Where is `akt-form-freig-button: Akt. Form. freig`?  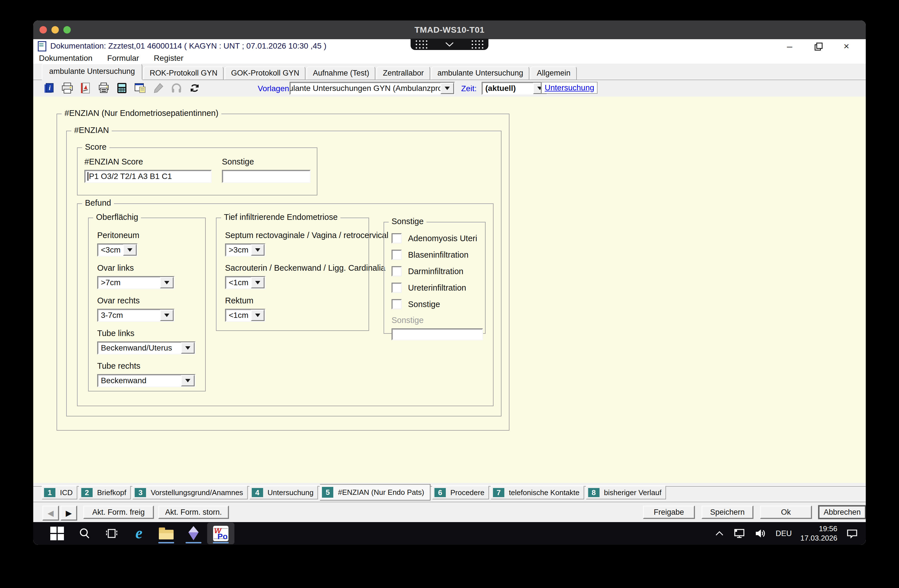
akt-form-freig-button: Akt. Form. freig is located at coordinates (119, 512).